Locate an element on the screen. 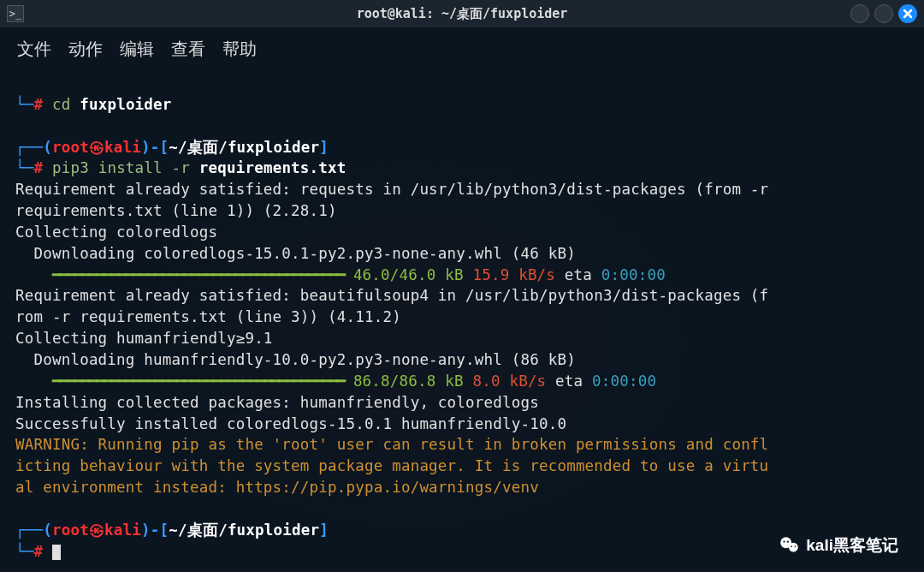 This screenshot has width=924, height=572. menubar: 文件 动作 编辑 查看 帮助 is located at coordinates (462, 48).